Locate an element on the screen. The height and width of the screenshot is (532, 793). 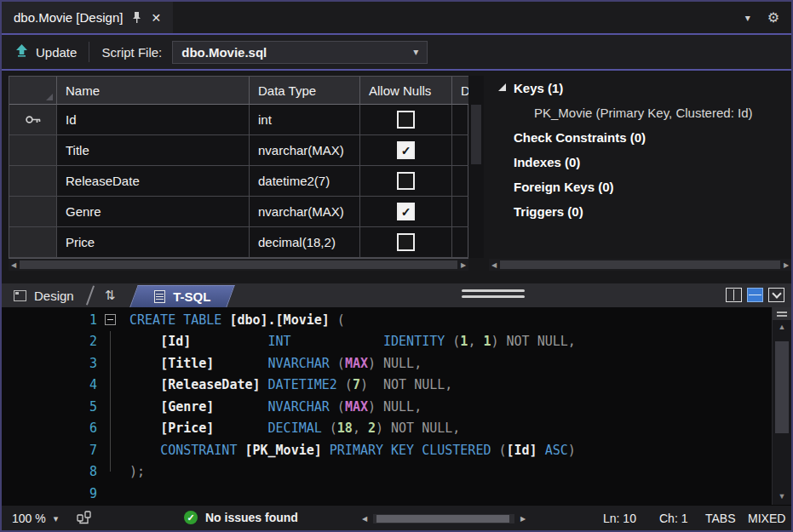
collapse-pane-icon is located at coordinates (777, 295).